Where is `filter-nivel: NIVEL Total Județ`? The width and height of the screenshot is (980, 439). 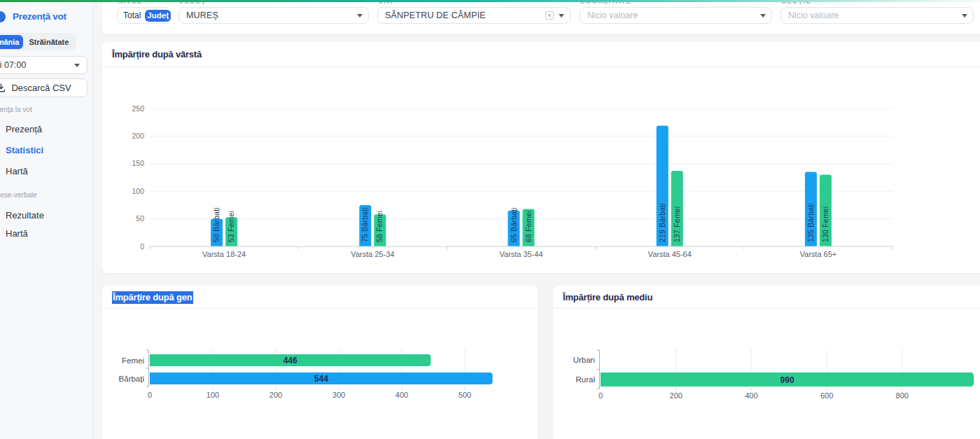 filter-nivel: NIVEL Total Județ is located at coordinates (144, 17).